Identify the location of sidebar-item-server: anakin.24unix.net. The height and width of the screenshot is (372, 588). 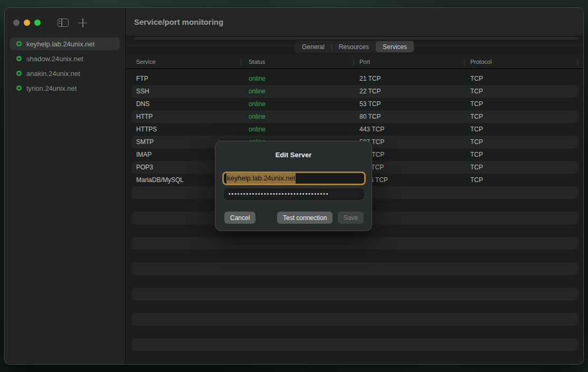
(65, 73).